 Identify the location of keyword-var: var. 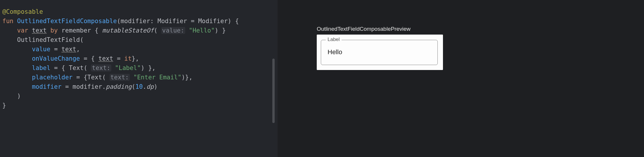
(23, 30).